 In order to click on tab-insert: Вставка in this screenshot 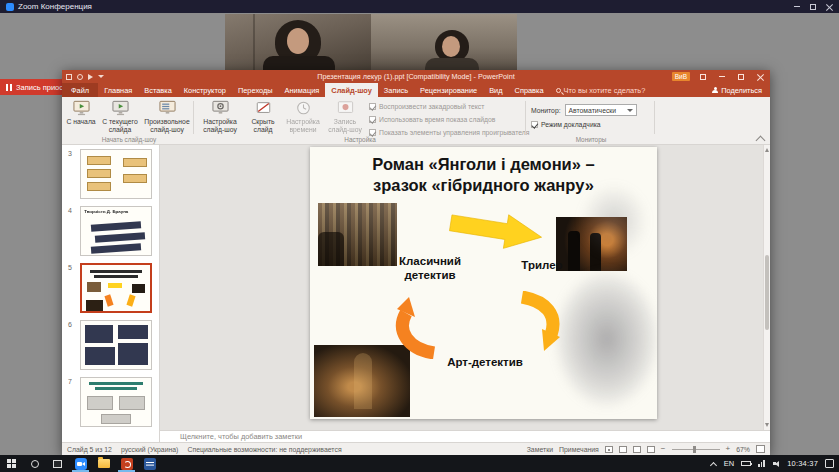, I will do `click(158, 90)`.